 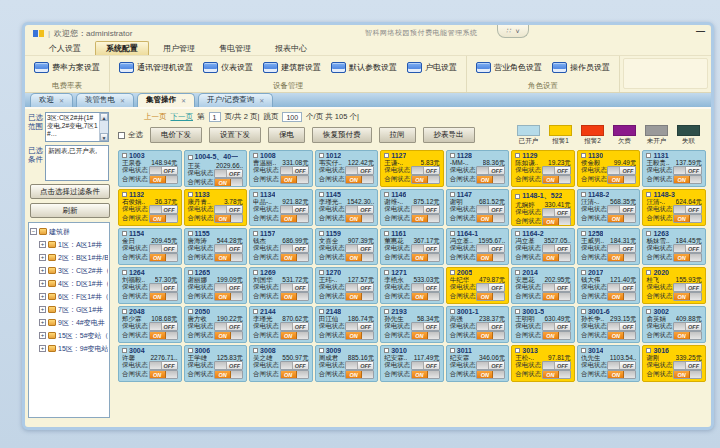 I want to click on ribbon-button: 仪表设置, so click(x=228, y=68).